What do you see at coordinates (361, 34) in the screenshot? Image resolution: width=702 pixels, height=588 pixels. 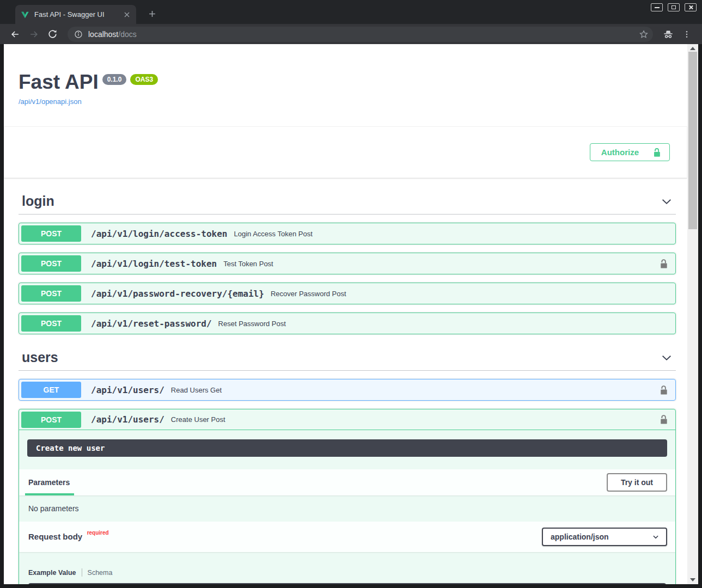 I see `address-bar: localhost/docs` at bounding box center [361, 34].